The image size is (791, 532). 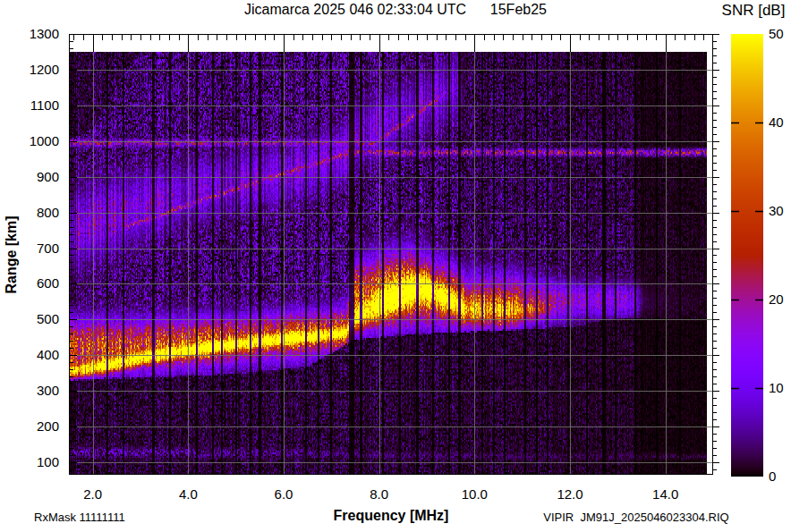 What do you see at coordinates (188, 494) in the screenshot?
I see `x-tick-label: 4.0` at bounding box center [188, 494].